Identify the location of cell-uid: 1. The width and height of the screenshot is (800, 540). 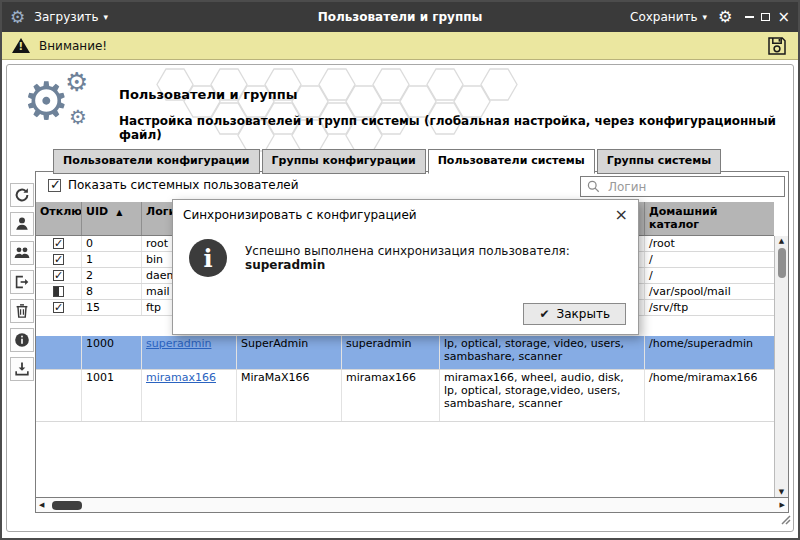
(112, 260).